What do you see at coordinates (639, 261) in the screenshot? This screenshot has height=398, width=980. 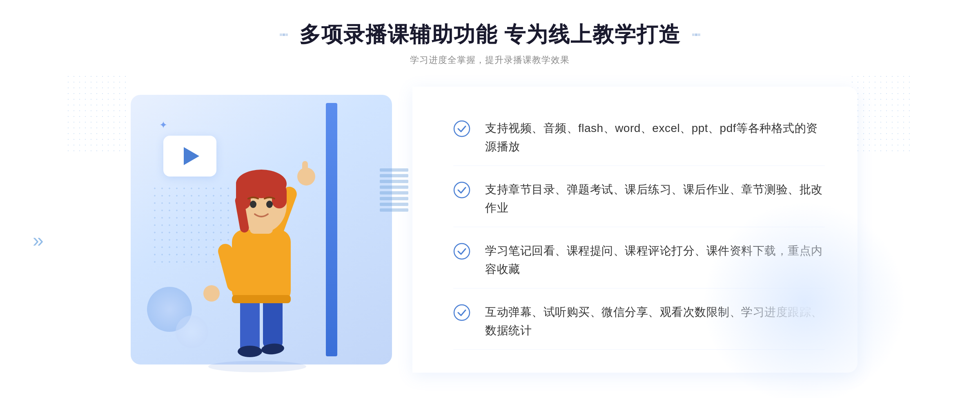 I see `feature-item-3: 学习笔记回看、课程提问、课程评论打分、课件资料下载，重点内容收藏` at bounding box center [639, 261].